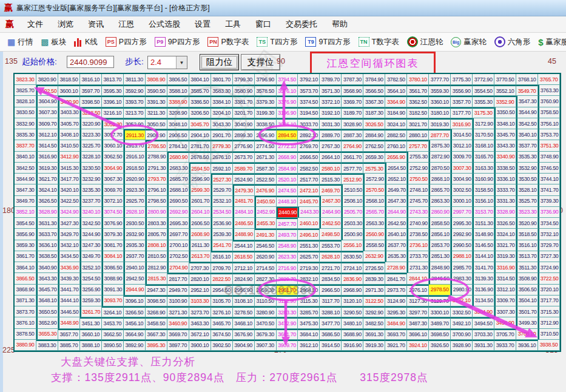 The width and height of the screenshot is (566, 392). Describe the element at coordinates (187, 24) in the screenshot. I see `menu-items: 文件浏览资讯江恩公式选股设置工具窗口交易委托帮助` at that location.